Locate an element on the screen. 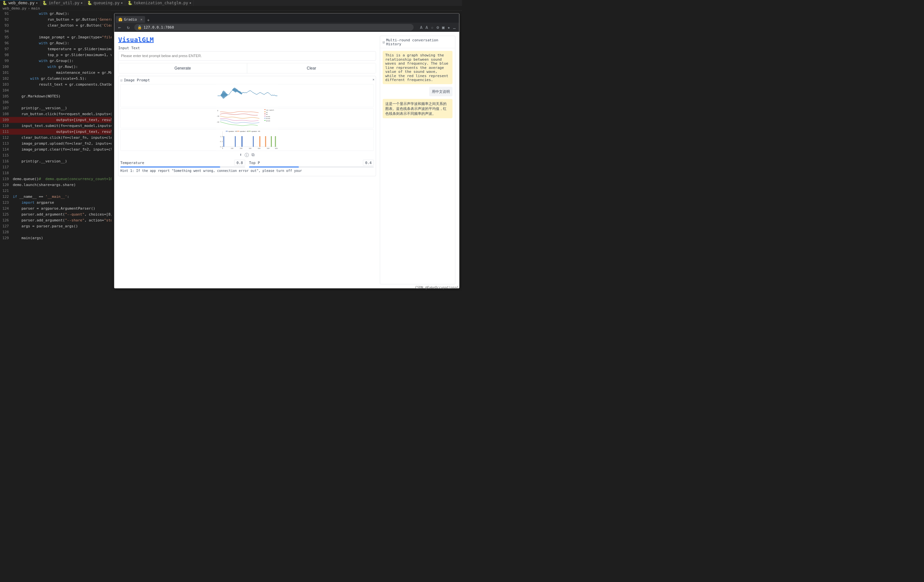 Image resolution: width=924 pixels, height=582 pixels. svg-text: 500 is located at coordinates (268, 149).